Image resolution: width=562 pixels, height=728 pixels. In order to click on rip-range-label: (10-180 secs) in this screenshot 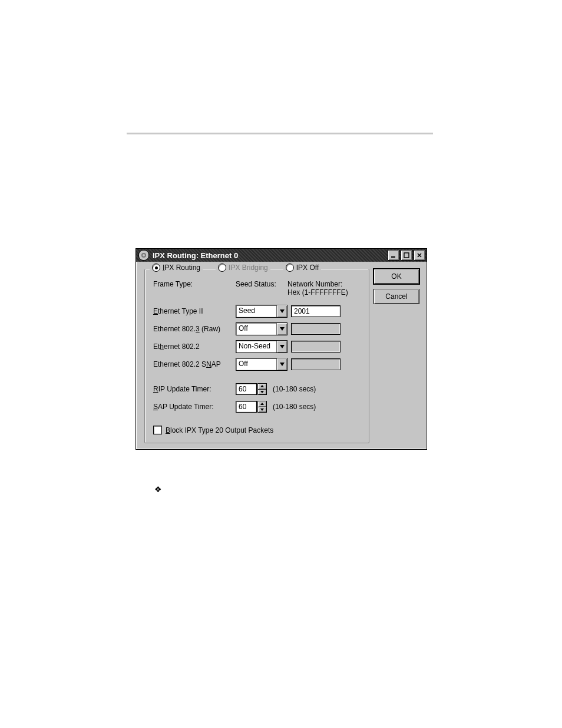, I will do `click(295, 389)`.